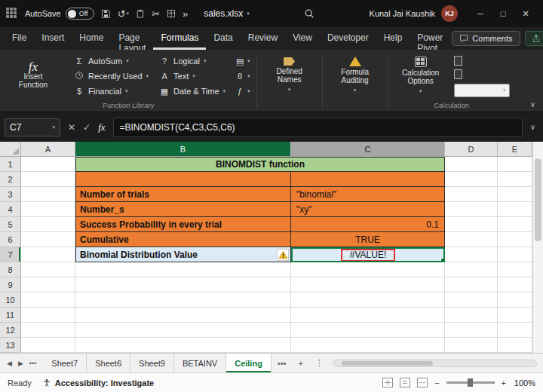 The width and height of the screenshot is (543, 392). What do you see at coordinates (515, 315) in the screenshot?
I see `cell-e11` at bounding box center [515, 315].